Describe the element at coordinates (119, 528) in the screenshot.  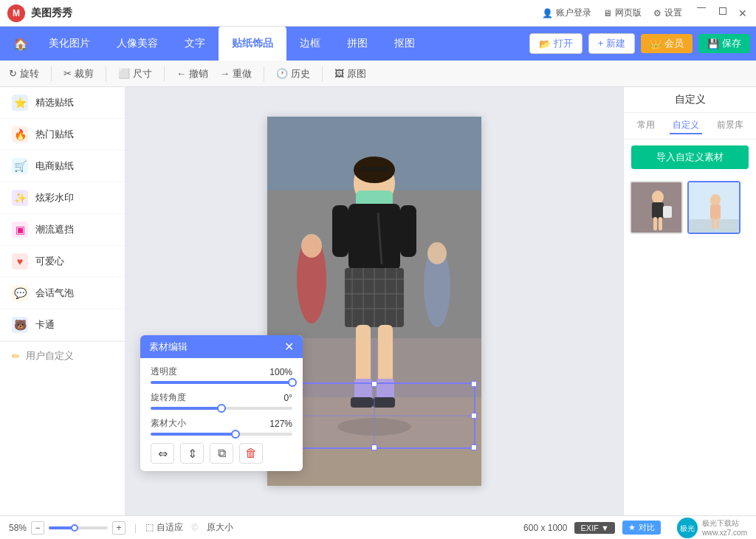
I see `zoom-in-btn: +` at that location.